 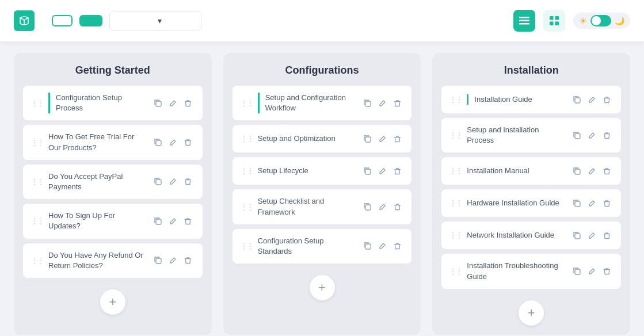 I want to click on grid-view-button, so click(x=554, y=21).